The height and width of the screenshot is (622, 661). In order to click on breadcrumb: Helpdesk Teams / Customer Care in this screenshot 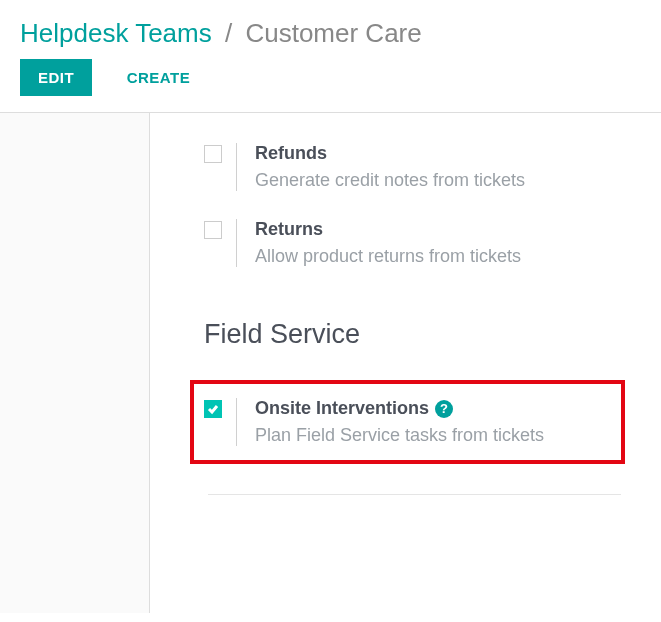, I will do `click(330, 30)`.